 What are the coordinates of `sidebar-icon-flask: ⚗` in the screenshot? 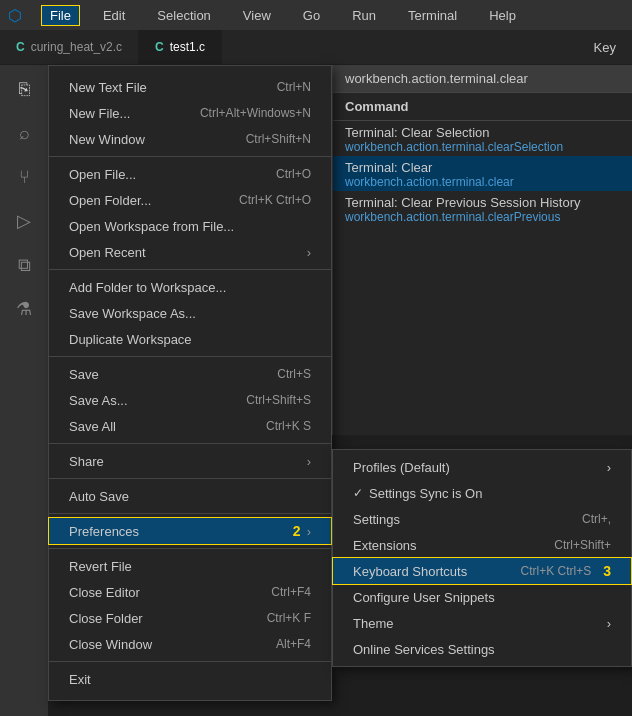 It's located at (24, 309).